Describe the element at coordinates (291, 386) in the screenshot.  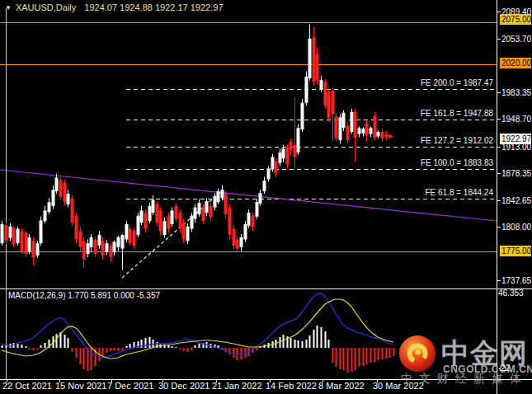
I see `date-axis-label: 14 Feb 2022` at that location.